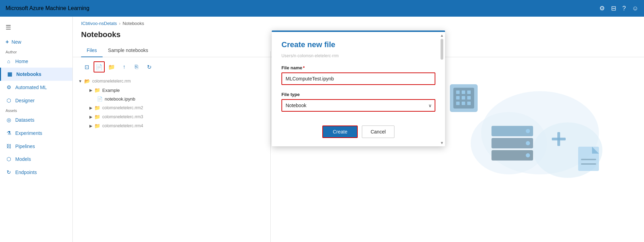 Image resolution: width=644 pixels, height=242 pixels. I want to click on sidebar-item-datasets: ◎ Datasets, so click(36, 120).